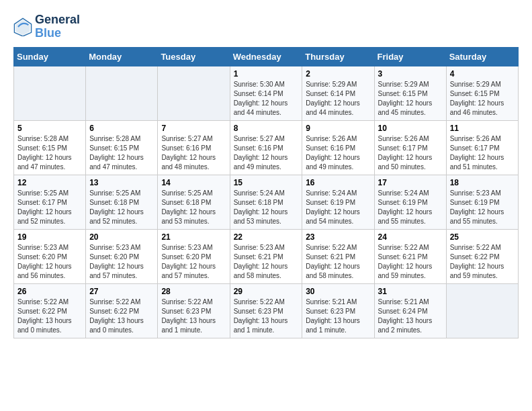  I want to click on calendar-cell: 9Sunrise: 5:26 AM Sunset: 6:16 PM Daylig…, so click(339, 148).